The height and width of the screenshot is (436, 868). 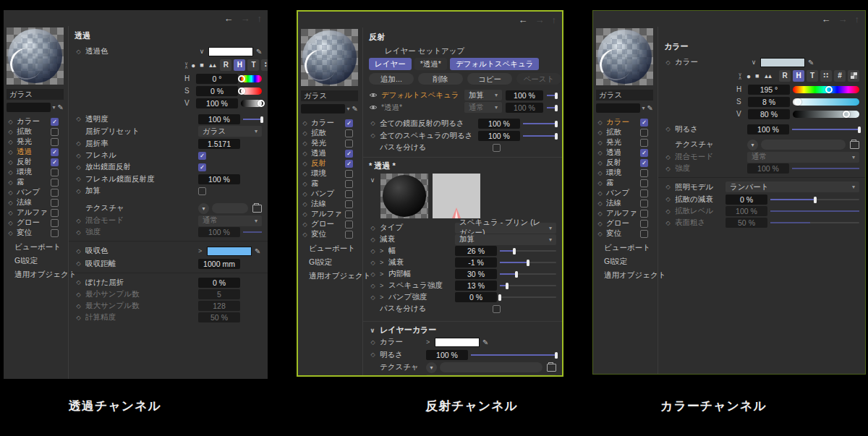 What do you see at coordinates (551, 95) in the screenshot?
I see `layer-strength-slider` at bounding box center [551, 95].